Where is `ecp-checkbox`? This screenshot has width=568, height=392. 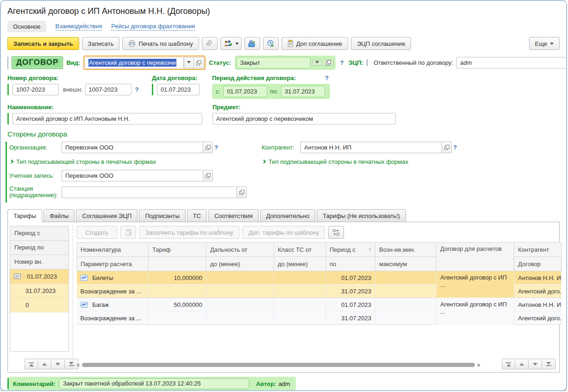 ecp-checkbox is located at coordinates (367, 63).